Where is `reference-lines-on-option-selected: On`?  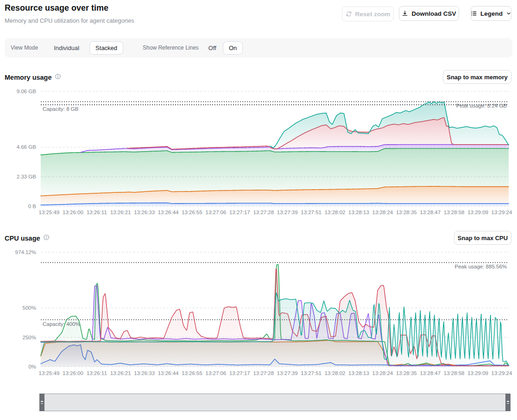 reference-lines-on-option-selected: On is located at coordinates (233, 48).